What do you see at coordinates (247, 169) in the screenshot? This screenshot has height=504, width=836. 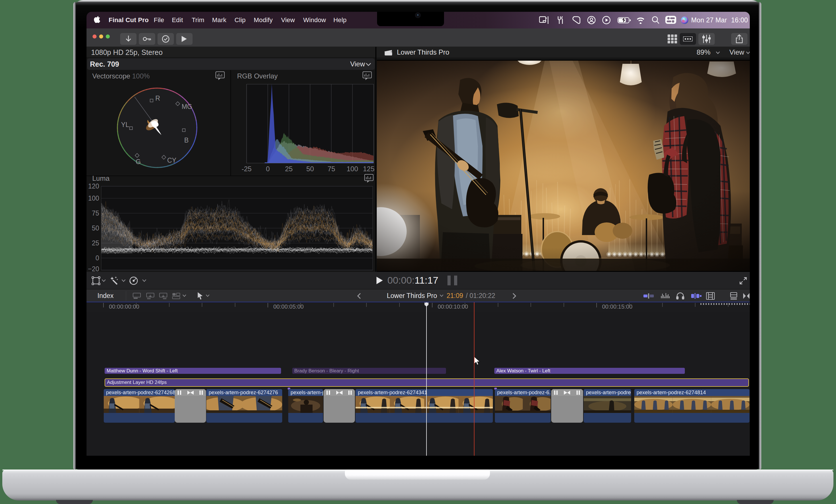 I see `svg-text: -25` at bounding box center [247, 169].